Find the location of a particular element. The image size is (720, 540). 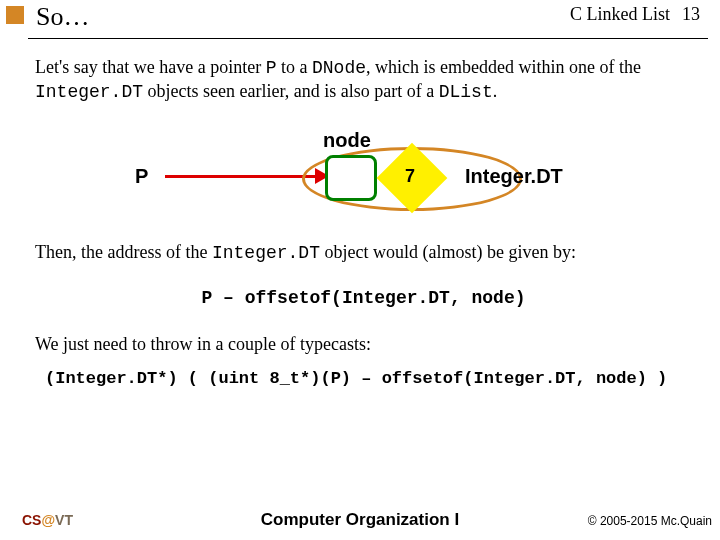

page-number: 13 is located at coordinates (691, 14).